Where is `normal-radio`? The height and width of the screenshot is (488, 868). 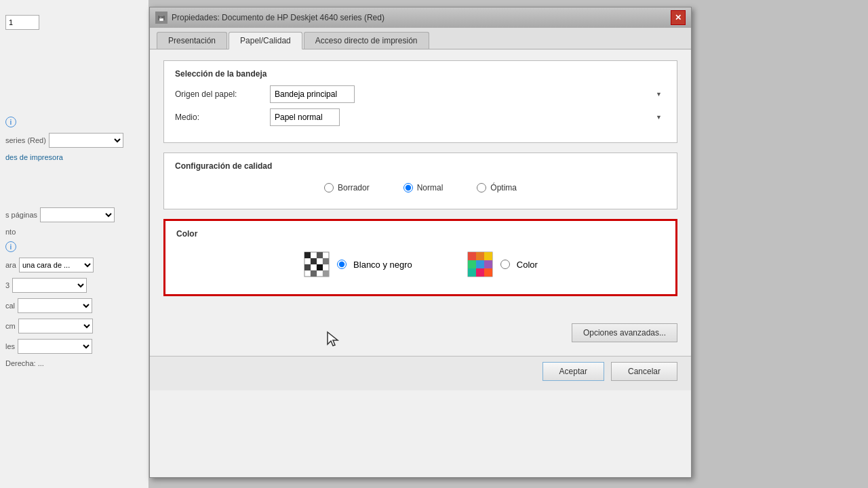 normal-radio is located at coordinates (408, 188).